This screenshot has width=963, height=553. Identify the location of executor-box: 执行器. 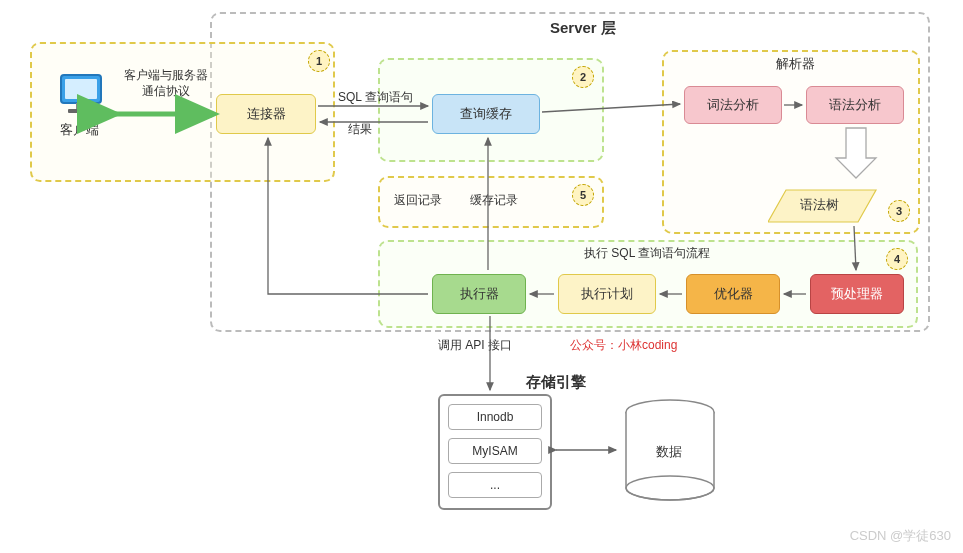
(479, 294).